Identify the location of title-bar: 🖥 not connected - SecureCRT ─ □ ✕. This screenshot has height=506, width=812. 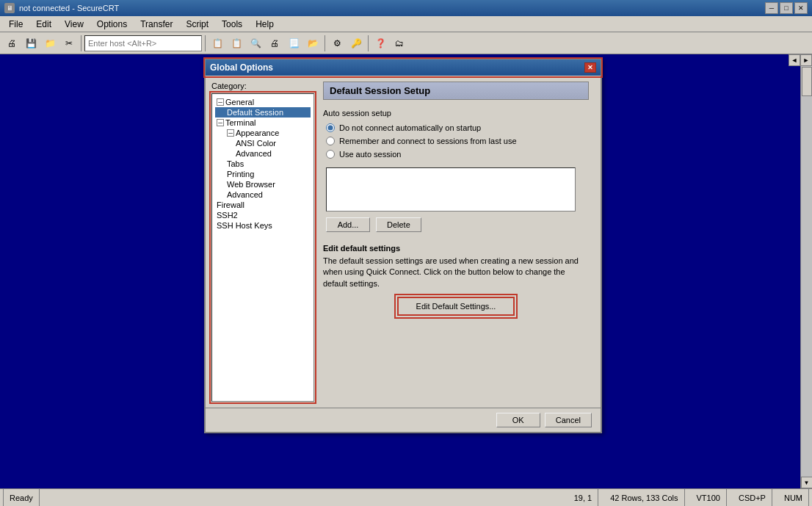
(406, 8).